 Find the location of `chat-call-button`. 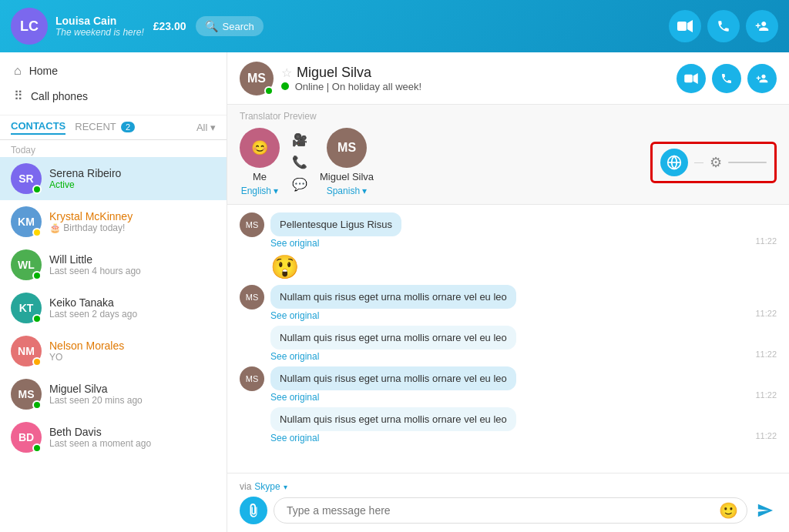

chat-call-button is located at coordinates (727, 79).